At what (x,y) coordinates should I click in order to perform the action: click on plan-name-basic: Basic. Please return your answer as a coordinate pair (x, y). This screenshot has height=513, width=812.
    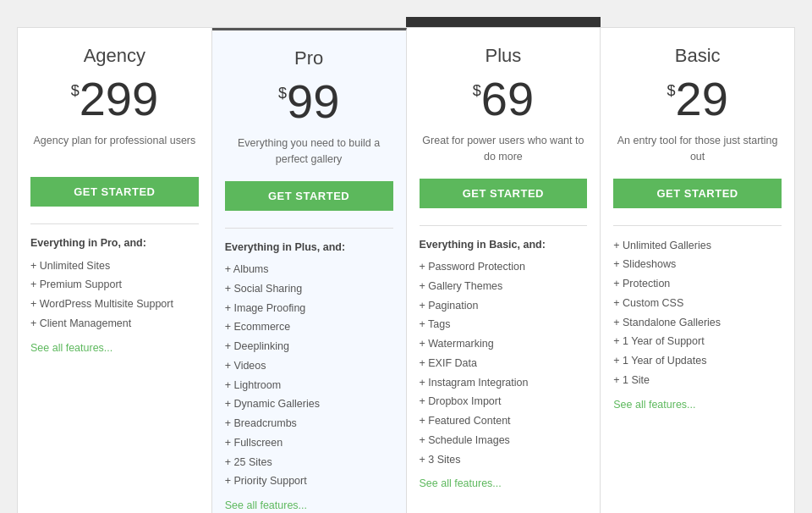
    Looking at the image, I should click on (698, 56).